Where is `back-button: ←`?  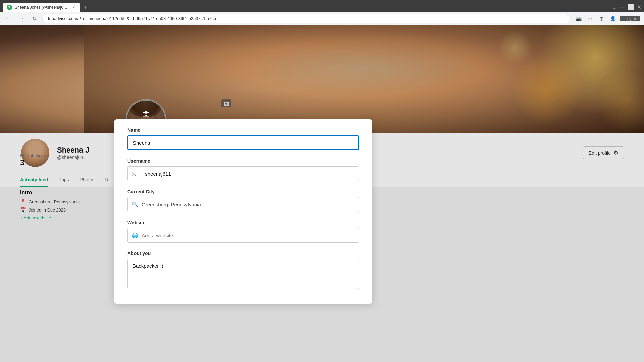
back-button: ← is located at coordinates (9, 19).